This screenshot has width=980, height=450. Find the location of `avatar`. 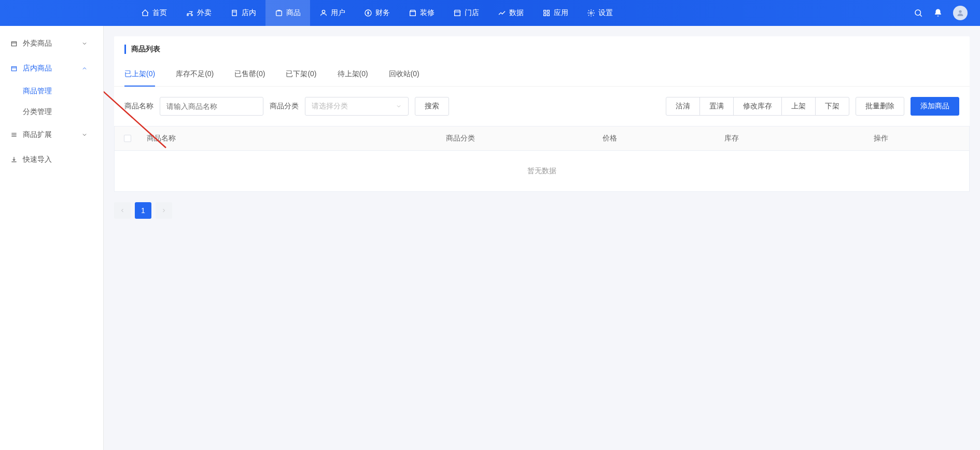

avatar is located at coordinates (960, 13).